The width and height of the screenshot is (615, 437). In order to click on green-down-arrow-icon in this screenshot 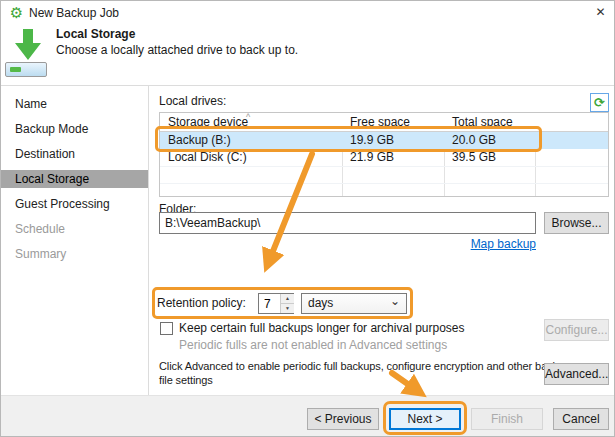, I will do `click(28, 46)`.